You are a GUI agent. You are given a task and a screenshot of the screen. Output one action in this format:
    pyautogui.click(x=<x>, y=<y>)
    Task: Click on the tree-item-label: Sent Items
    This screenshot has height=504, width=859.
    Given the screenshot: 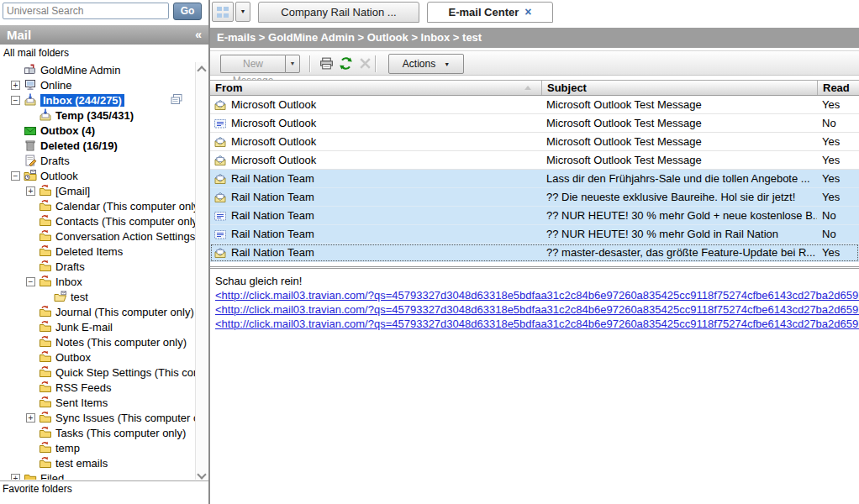 What is the action you would take?
    pyautogui.click(x=82, y=403)
    